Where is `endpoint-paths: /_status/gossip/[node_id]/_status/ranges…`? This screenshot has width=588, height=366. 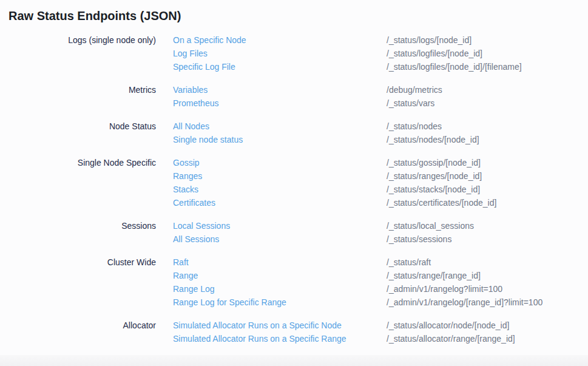 endpoint-paths: /_status/gossip/[node_id]/_status/ranges… is located at coordinates (487, 183).